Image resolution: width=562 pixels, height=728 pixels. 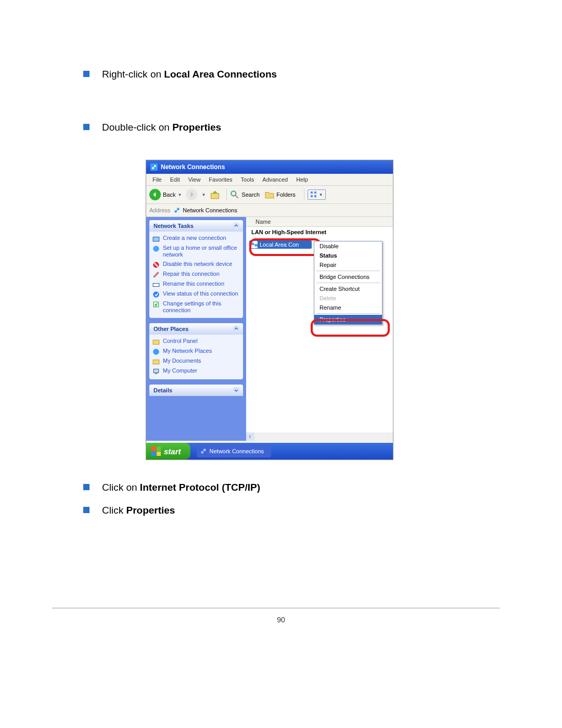 I want to click on views-button: ▼, so click(x=316, y=195).